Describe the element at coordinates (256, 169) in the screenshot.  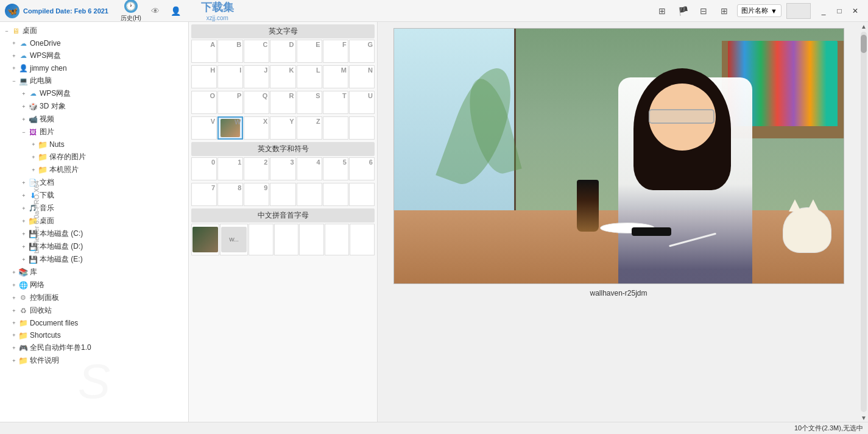
I see `num-cell-2: 2` at that location.